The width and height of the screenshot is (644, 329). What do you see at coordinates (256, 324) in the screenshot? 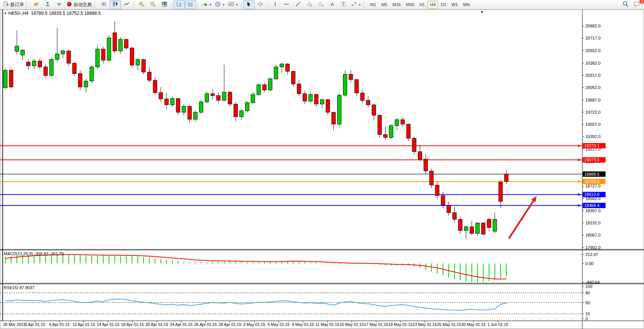
I see `time-axis: 30 Mar 20233 Apr 01:156 Apr 01:1512 Apr …` at bounding box center [256, 324].